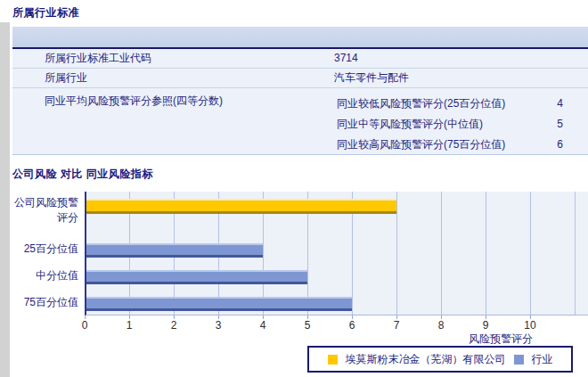 This screenshot has width=588, height=377. I want to click on sub-row-25th-percentile: 同业较低风险预警评分(25百分位值) 4, so click(450, 103).